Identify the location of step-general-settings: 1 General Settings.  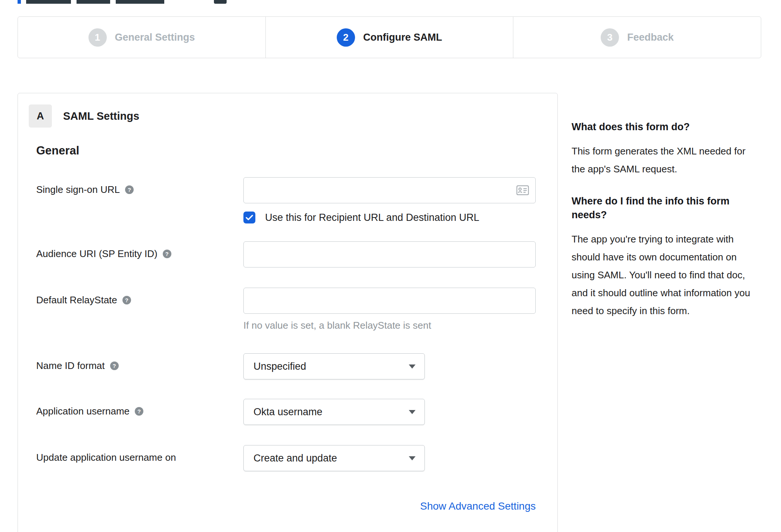
(142, 37).